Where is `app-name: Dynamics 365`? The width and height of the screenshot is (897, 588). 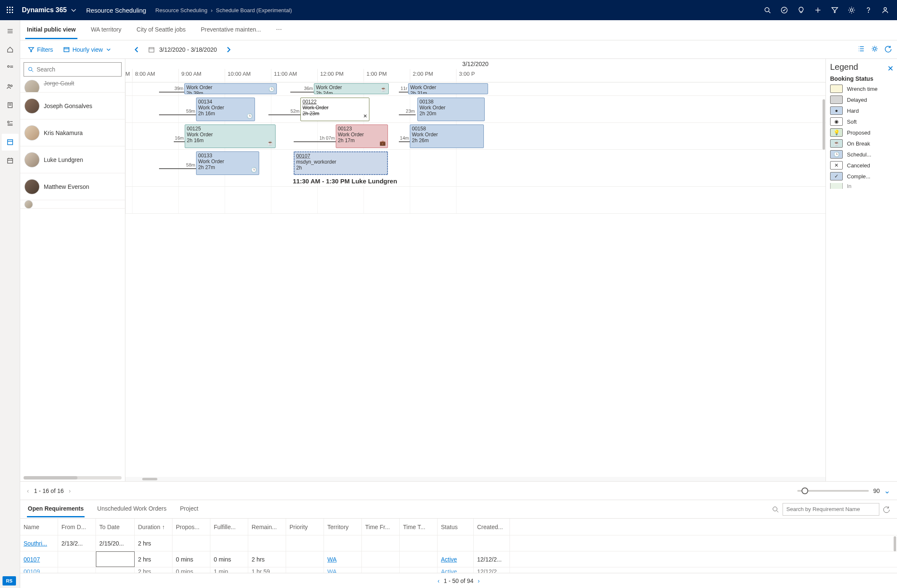
app-name: Dynamics 365 is located at coordinates (50, 10).